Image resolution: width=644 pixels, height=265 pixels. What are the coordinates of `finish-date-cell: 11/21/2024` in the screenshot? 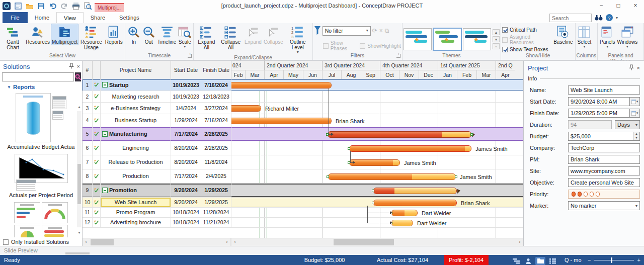 It's located at (216, 223).